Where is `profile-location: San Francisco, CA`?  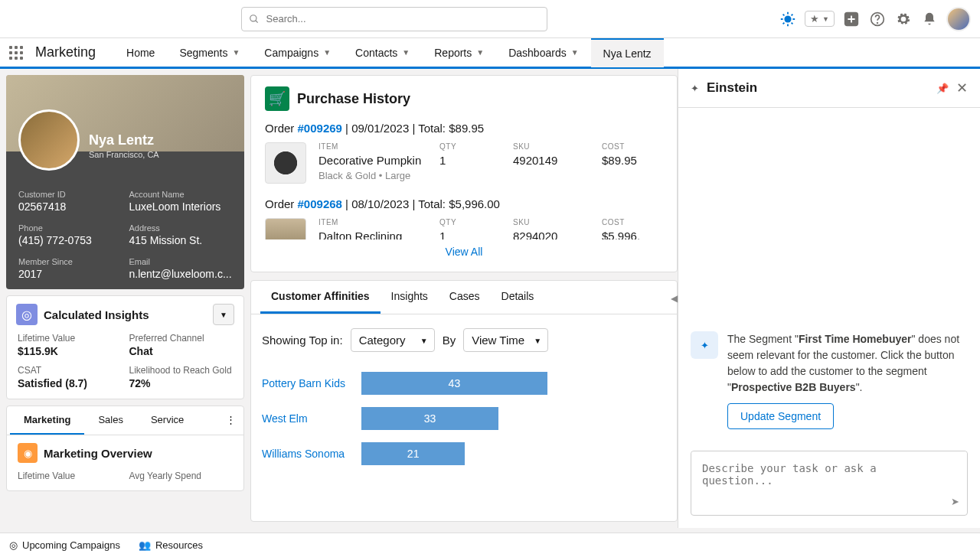
profile-location: San Francisco, CA is located at coordinates (124, 155).